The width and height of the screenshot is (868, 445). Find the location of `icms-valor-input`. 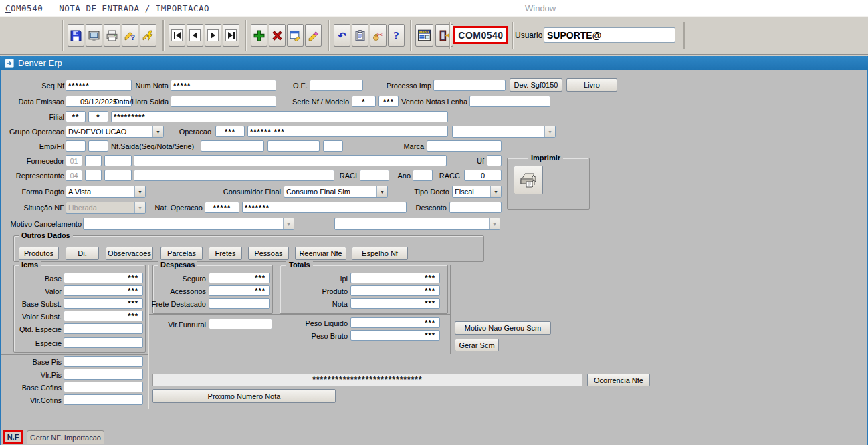

icms-valor-input is located at coordinates (103, 291).